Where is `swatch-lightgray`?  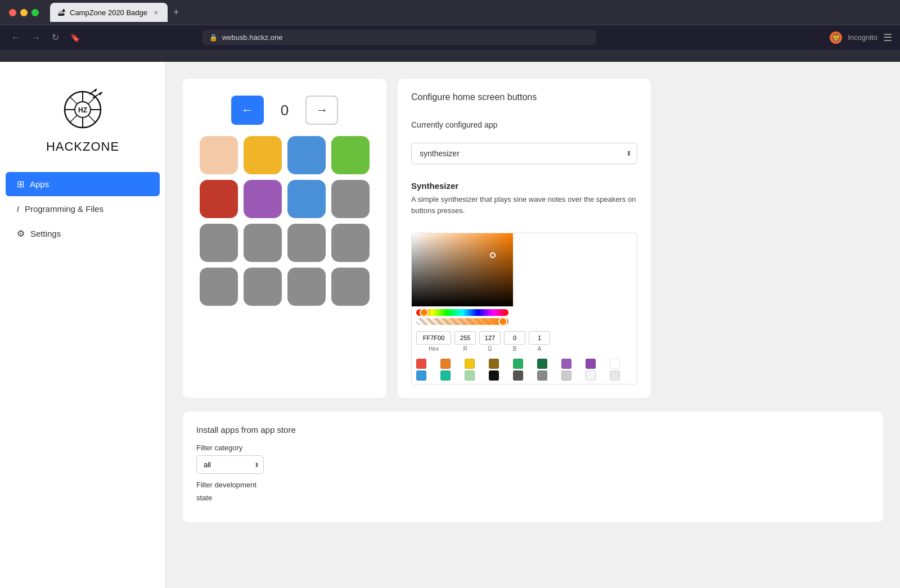
swatch-lightgray is located at coordinates (566, 376).